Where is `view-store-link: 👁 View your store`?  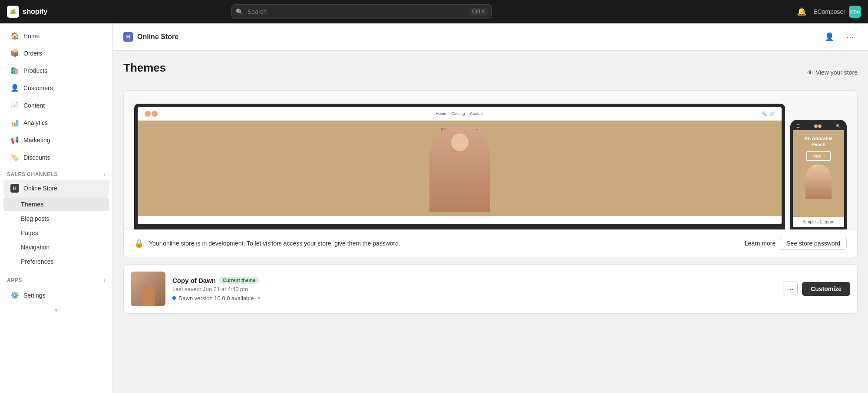 view-store-link: 👁 View your store is located at coordinates (832, 72).